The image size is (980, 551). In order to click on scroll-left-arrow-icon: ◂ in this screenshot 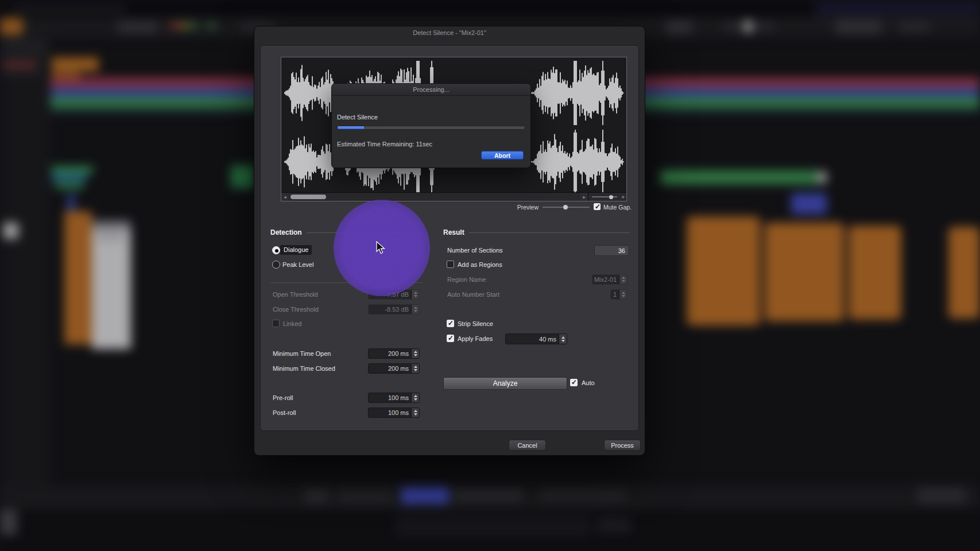, I will do `click(285, 197)`.